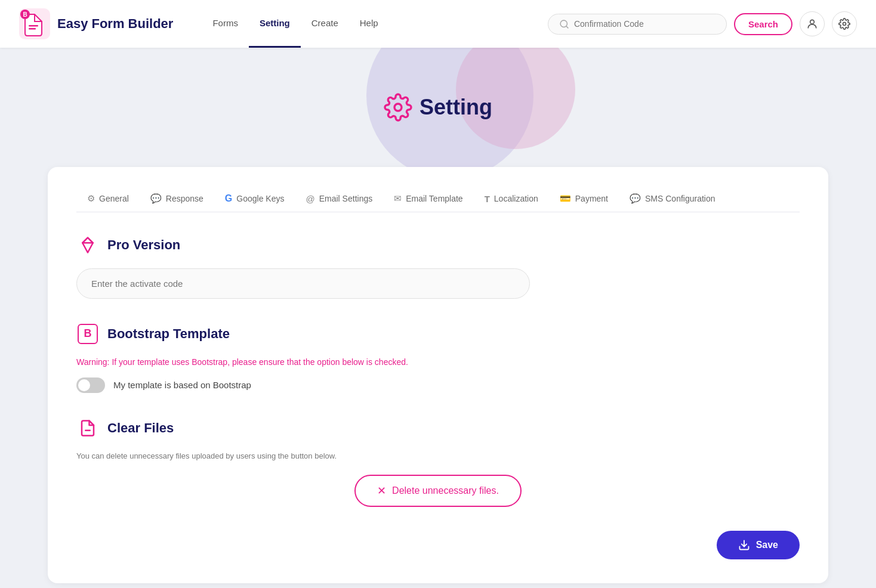  I want to click on tab-localization: T Localization, so click(511, 199).